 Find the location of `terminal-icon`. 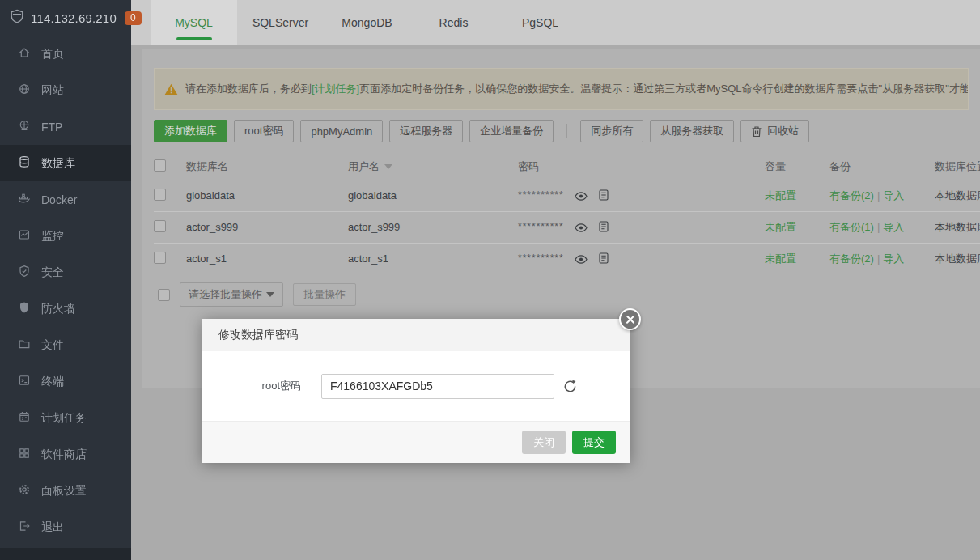

terminal-icon is located at coordinates (24, 382).